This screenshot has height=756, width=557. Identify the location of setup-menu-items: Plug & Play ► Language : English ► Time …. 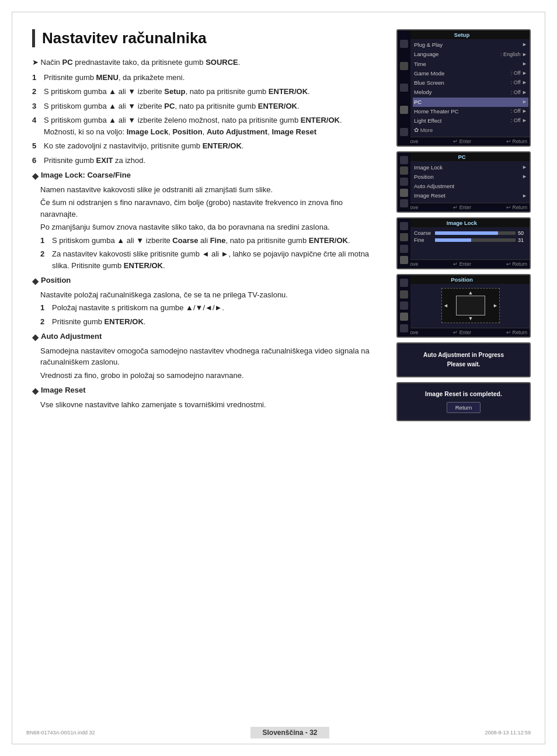
(471, 88).